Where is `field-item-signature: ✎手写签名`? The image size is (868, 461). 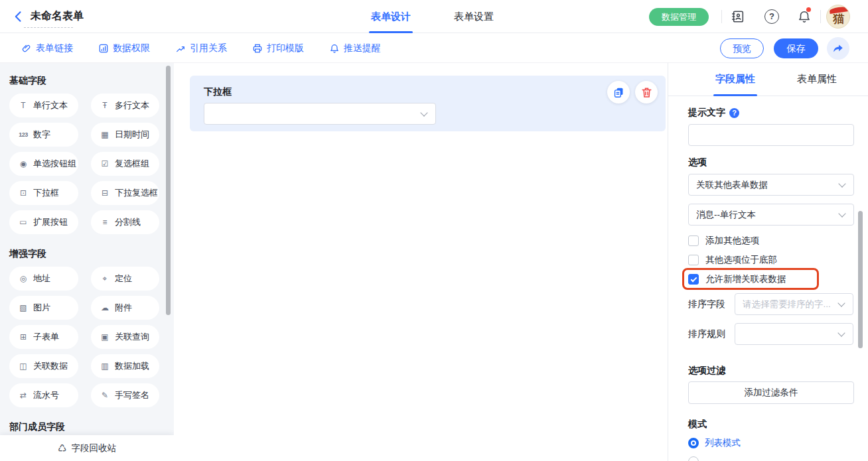 field-item-signature: ✎手写签名 is located at coordinates (125, 395).